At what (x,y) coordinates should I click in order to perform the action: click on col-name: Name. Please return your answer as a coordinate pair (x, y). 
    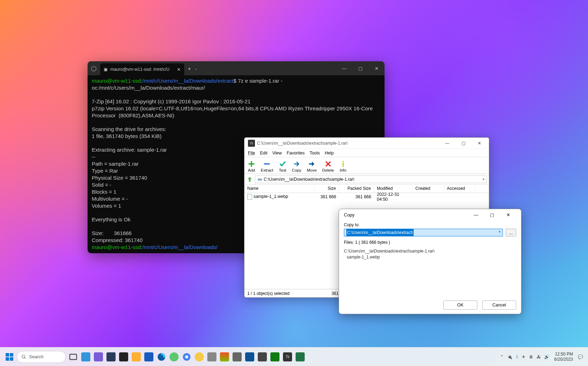
    Looking at the image, I should click on (279, 188).